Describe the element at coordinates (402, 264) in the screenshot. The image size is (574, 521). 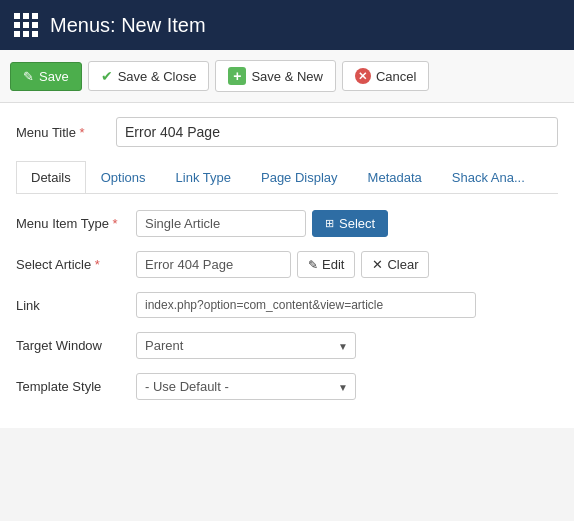
I see `clear-label: Clear` at that location.